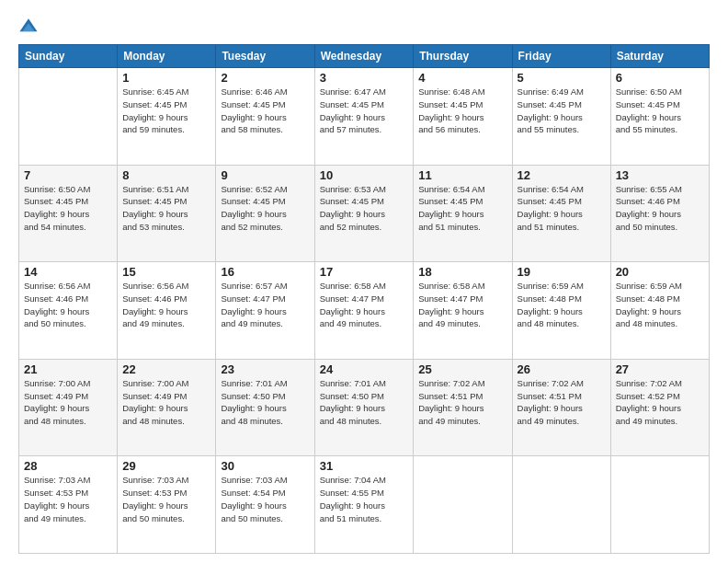 This screenshot has height=563, width=728. I want to click on day-number: 3, so click(364, 77).